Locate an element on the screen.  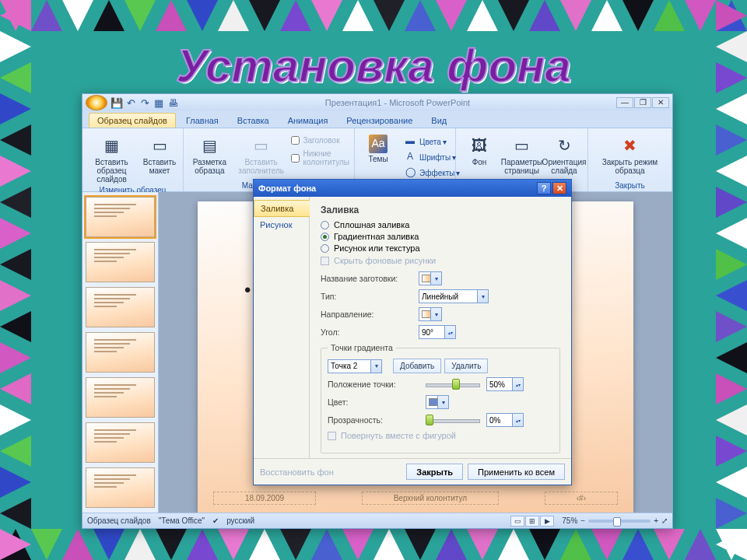
tab-insert: Вставка is located at coordinates (254, 120).